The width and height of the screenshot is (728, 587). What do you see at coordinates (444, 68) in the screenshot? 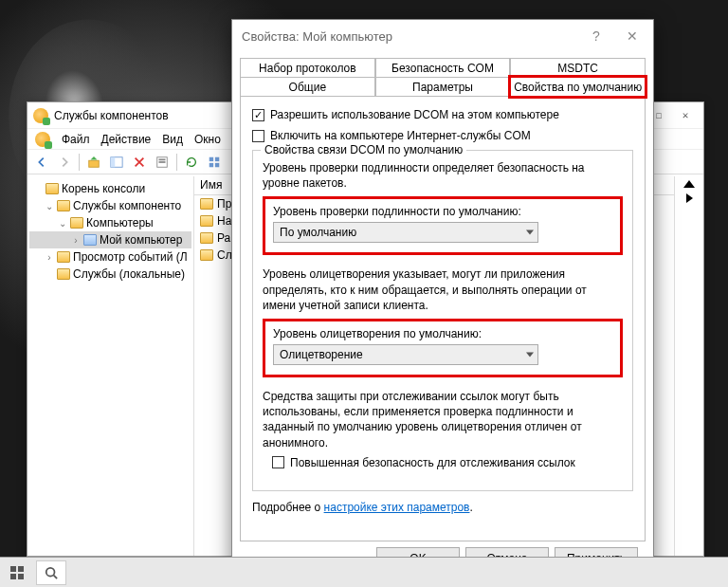
I see `tab-com-security: Безопасность COM` at bounding box center [444, 68].